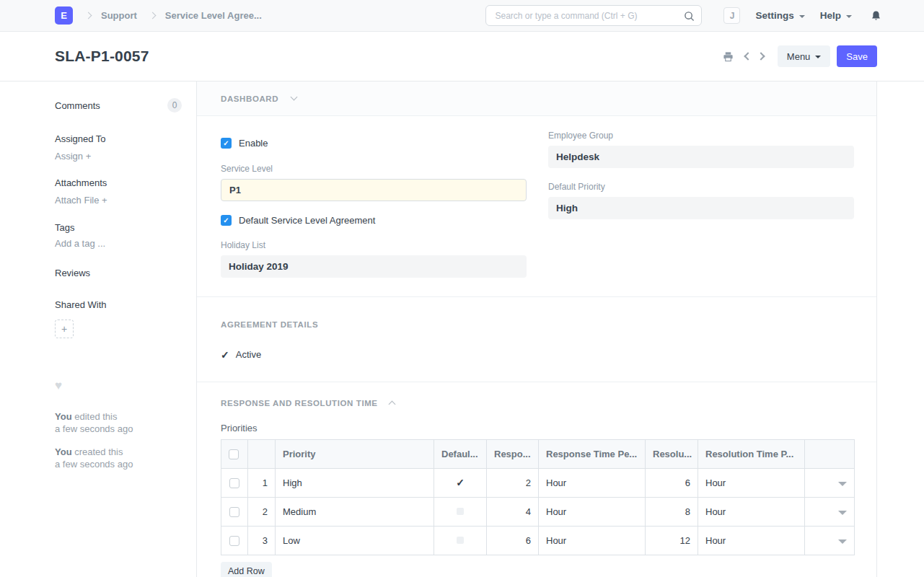 The width and height of the screenshot is (924, 577). What do you see at coordinates (355, 541) in the screenshot?
I see `priority-cell: Low` at bounding box center [355, 541].